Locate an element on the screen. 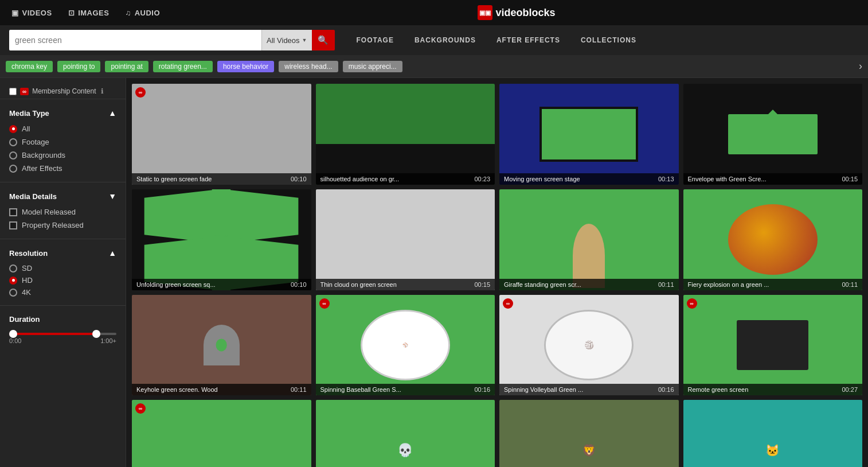 This screenshot has height=467, width=868. tag-music-appre: music appreci... is located at coordinates (373, 67).